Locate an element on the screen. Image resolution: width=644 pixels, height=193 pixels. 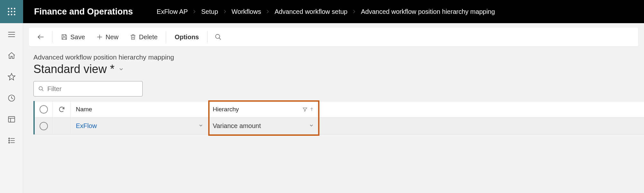
new-button: New is located at coordinates (107, 37).